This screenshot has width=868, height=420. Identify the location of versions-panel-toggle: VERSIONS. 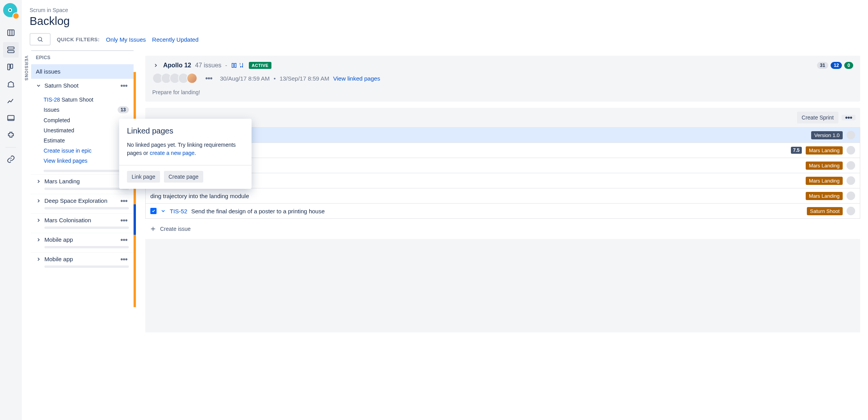
(26, 235).